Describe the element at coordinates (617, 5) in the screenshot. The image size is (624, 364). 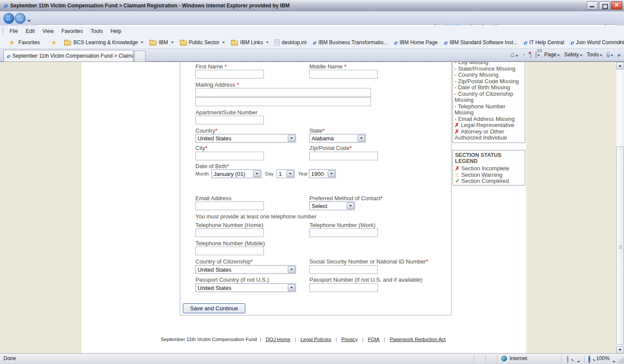
I see `close-button` at that location.